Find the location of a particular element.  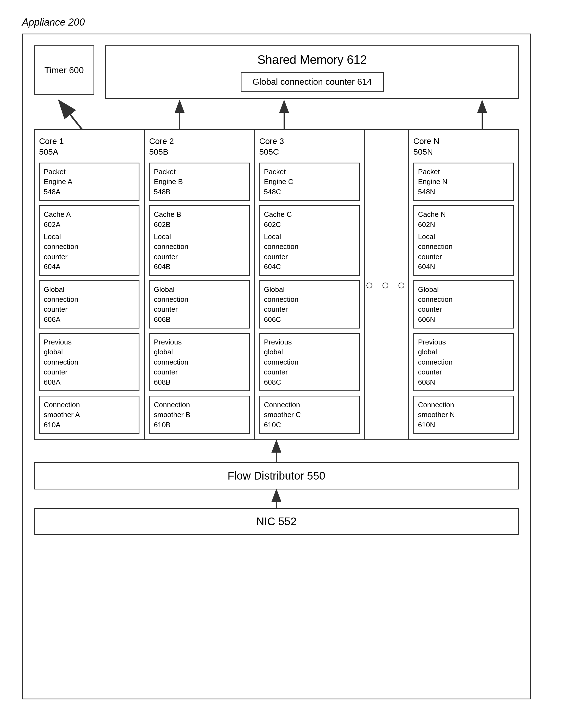

coreN-global-counter: Globalconnectioncounter606N is located at coordinates (464, 305).